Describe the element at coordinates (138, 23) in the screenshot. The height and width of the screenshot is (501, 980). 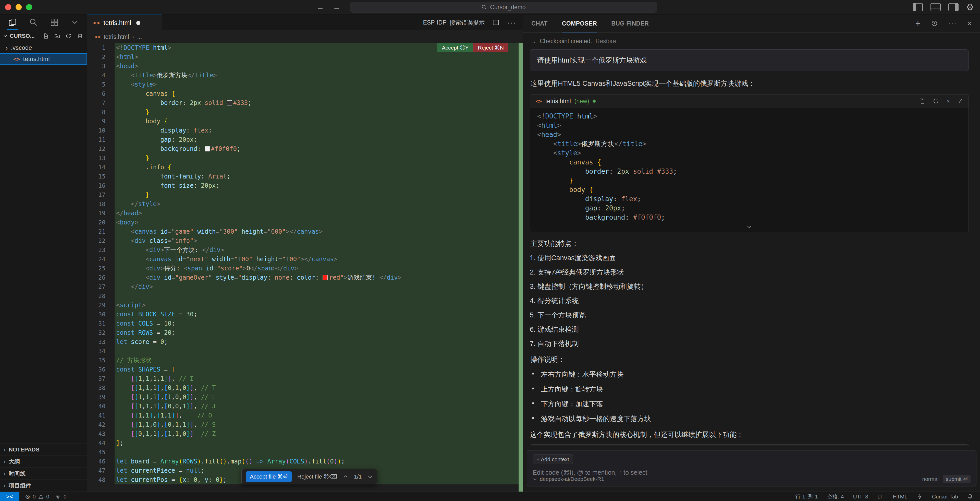
I see `modified-dot-icon` at that location.